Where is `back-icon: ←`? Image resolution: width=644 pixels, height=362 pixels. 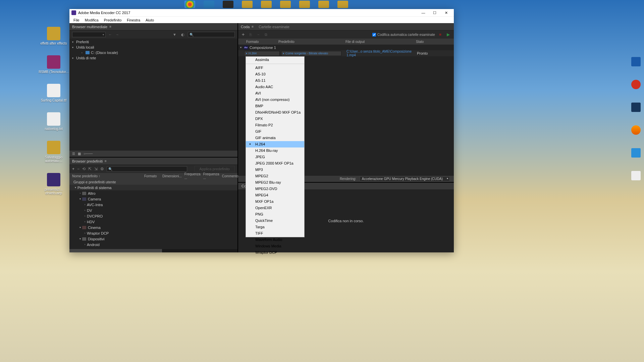 back-icon: ← is located at coordinates (110, 35).